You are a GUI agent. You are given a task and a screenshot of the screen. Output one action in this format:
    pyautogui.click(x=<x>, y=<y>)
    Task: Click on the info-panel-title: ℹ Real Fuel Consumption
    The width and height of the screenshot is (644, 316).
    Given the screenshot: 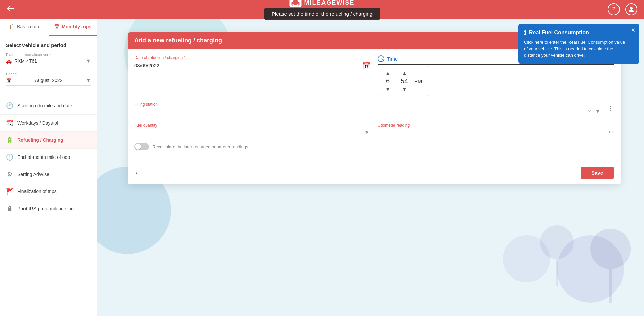 What is the action you would take?
    pyautogui.click(x=576, y=33)
    